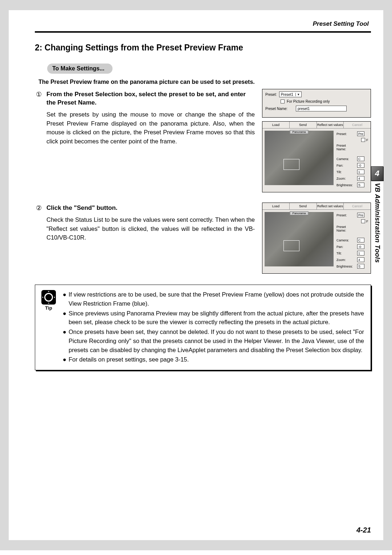 The image size is (392, 555). Describe the element at coordinates (330, 206) in the screenshot. I see `reflect-button-2: Reflect set values` at that location.